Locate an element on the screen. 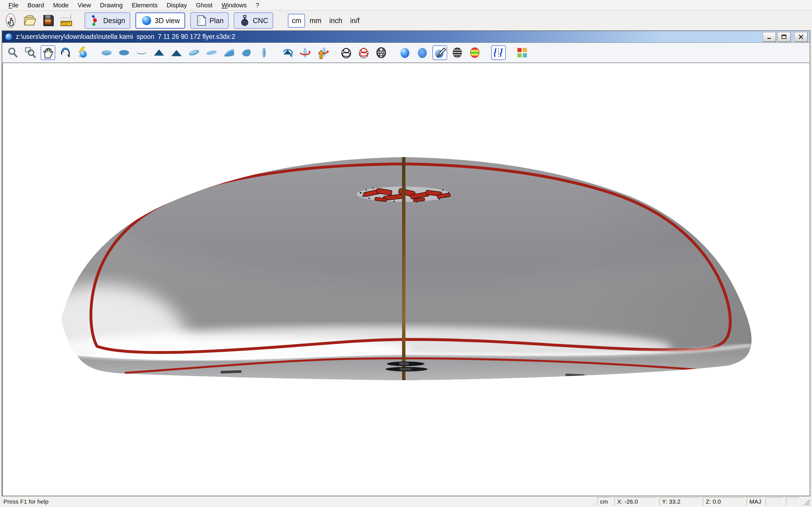 The image size is (812, 507). menu-display: Display is located at coordinates (177, 5).